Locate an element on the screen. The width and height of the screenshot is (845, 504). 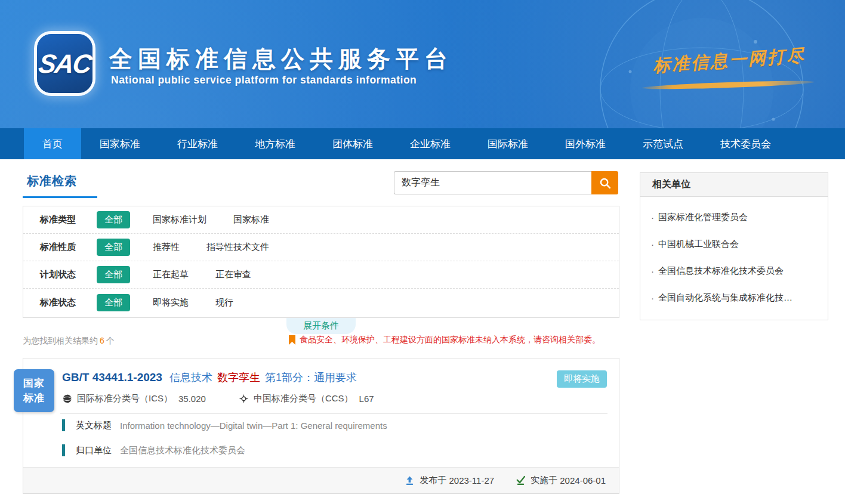
search-button is located at coordinates (605, 183).